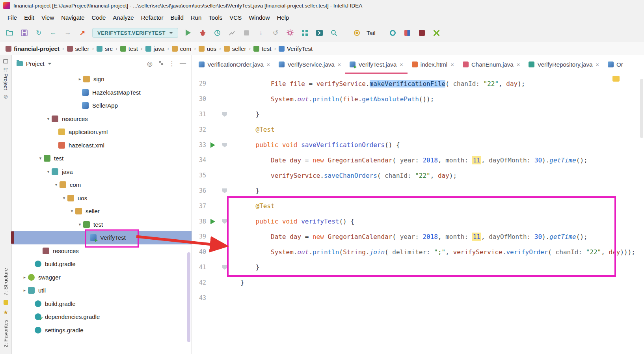 Image resolution: width=644 pixels, height=354 pixels. I want to click on tree-item-uos: ▾uos, so click(102, 198).